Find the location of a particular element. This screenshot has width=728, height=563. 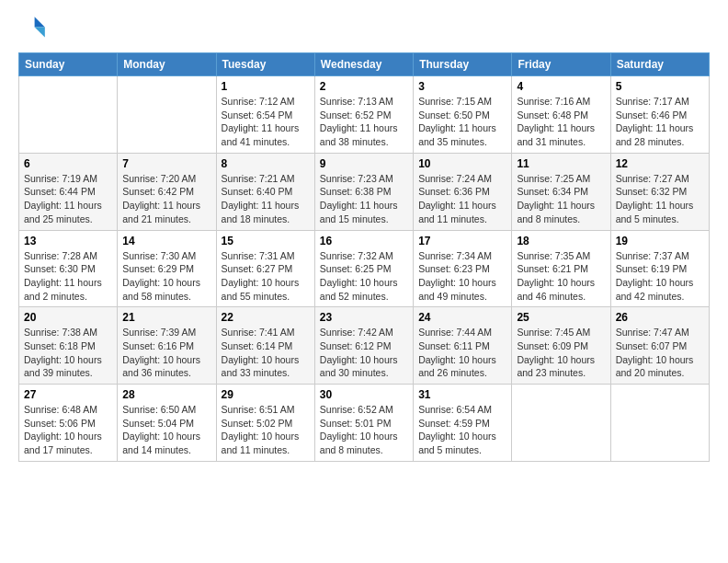

day-info: Sunrise: 7:25 AM Sunset: 6:34 PM Dayligh… is located at coordinates (561, 199).